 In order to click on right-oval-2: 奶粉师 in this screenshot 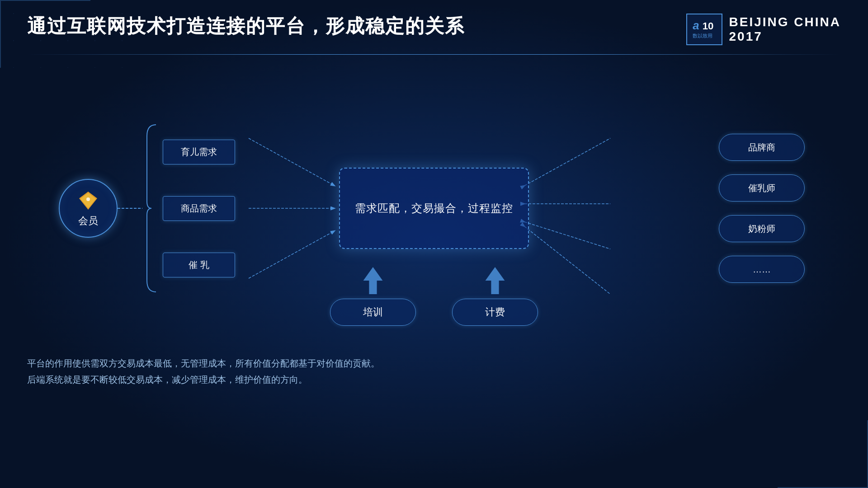, I will do `click(762, 229)`.